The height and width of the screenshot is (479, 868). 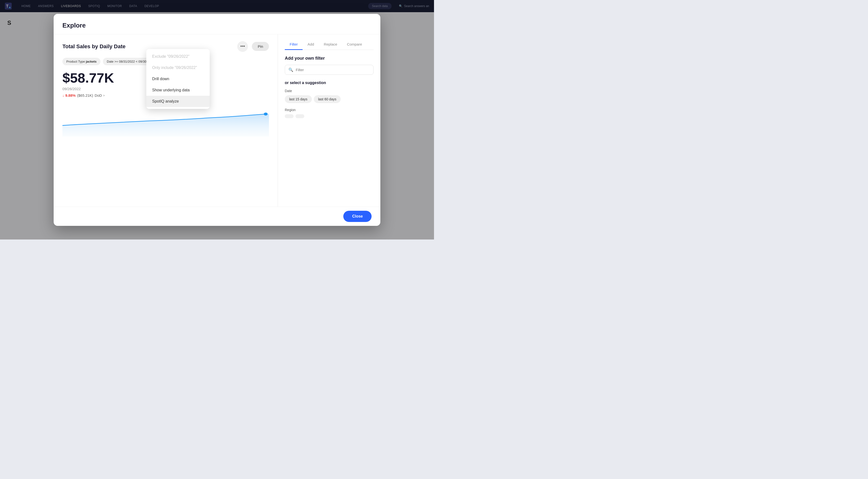 What do you see at coordinates (243, 46) in the screenshot?
I see `more-options-button: •••` at bounding box center [243, 46].